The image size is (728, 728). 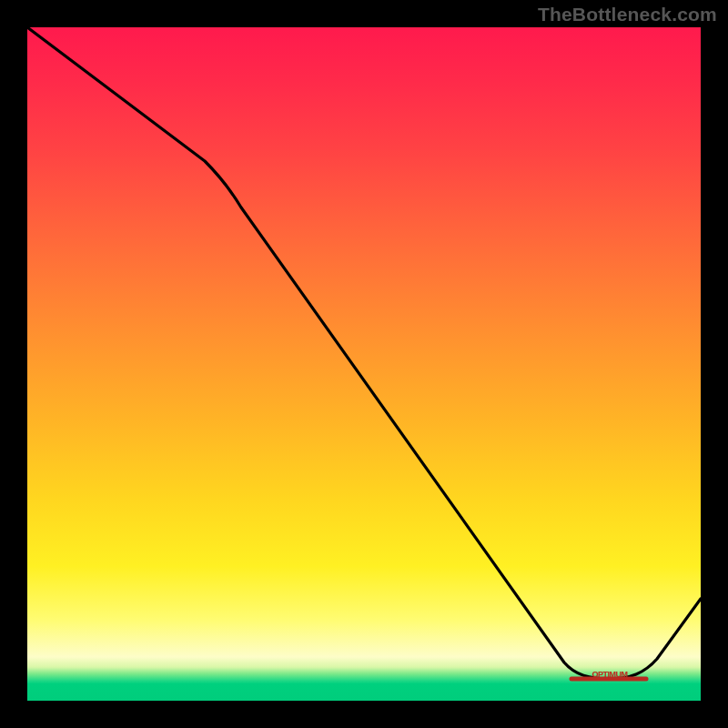 I want to click on frame-left, so click(x=14, y=364).